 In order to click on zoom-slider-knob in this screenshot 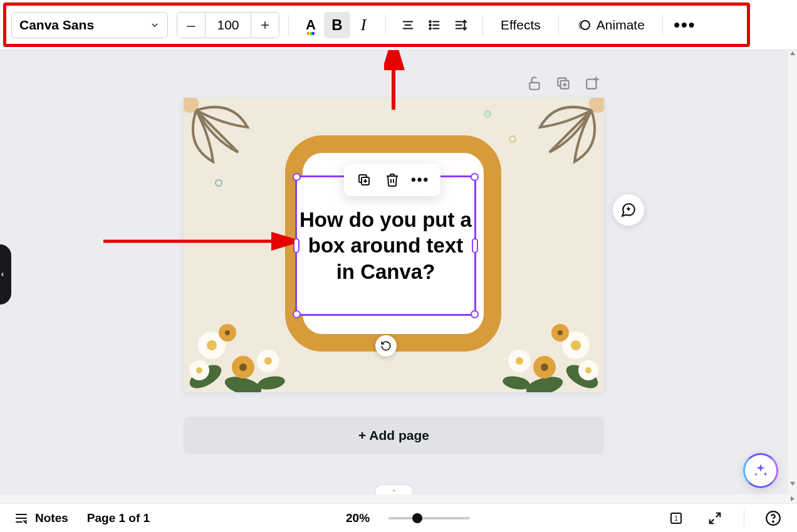, I will do `click(417, 518)`.